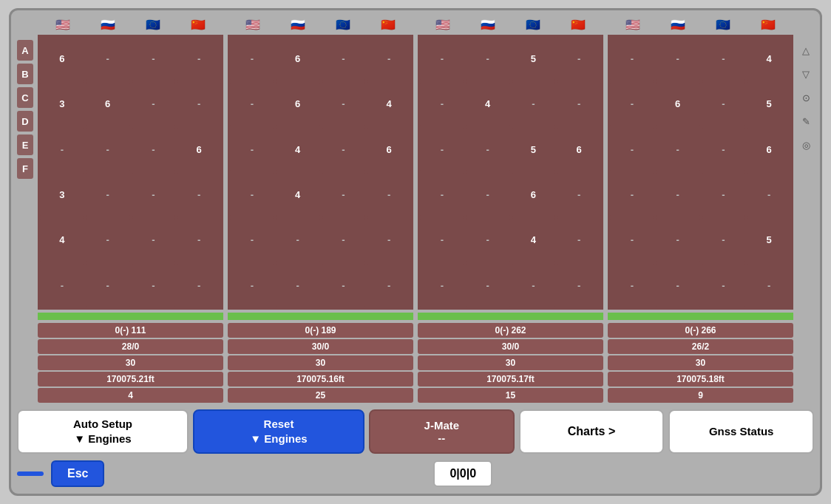 The width and height of the screenshot is (831, 504). I want to click on cell-r5-c0: -, so click(442, 285).